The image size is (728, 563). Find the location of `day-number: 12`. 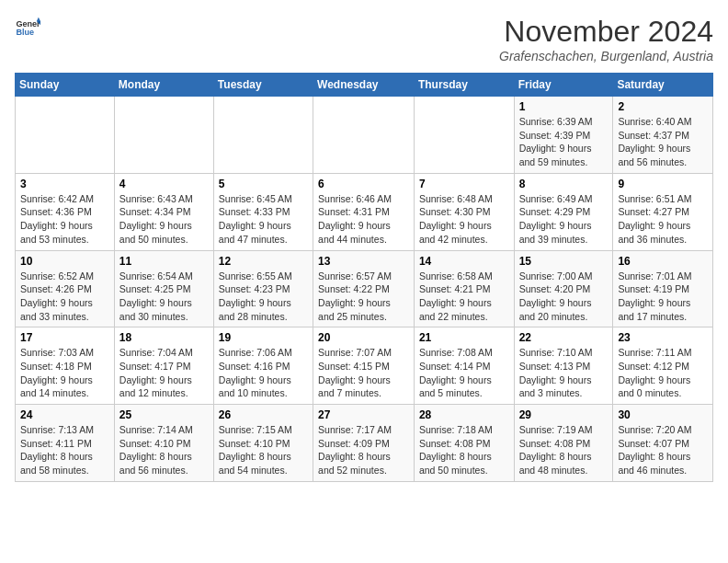

day-number: 12 is located at coordinates (263, 261).